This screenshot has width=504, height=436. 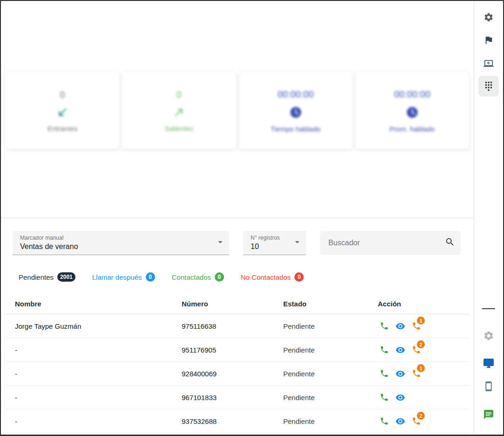 I want to click on settings-icon, so click(x=489, y=17).